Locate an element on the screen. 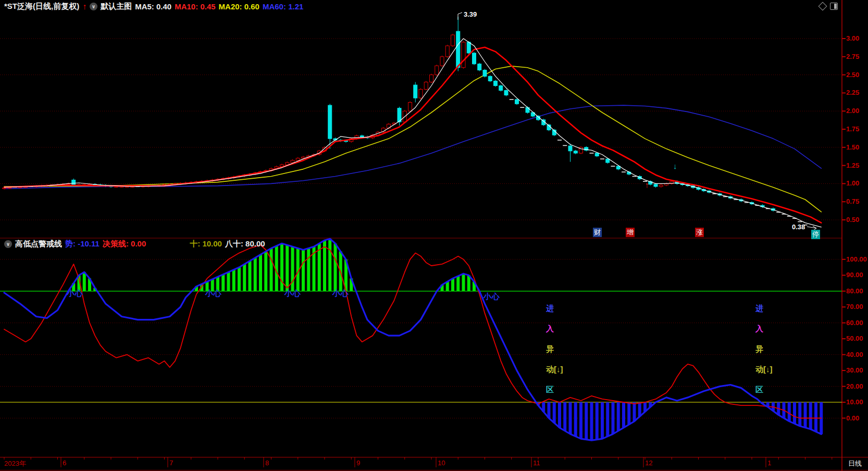 This screenshot has height=471, width=868. month-label: 6 is located at coordinates (65, 463).